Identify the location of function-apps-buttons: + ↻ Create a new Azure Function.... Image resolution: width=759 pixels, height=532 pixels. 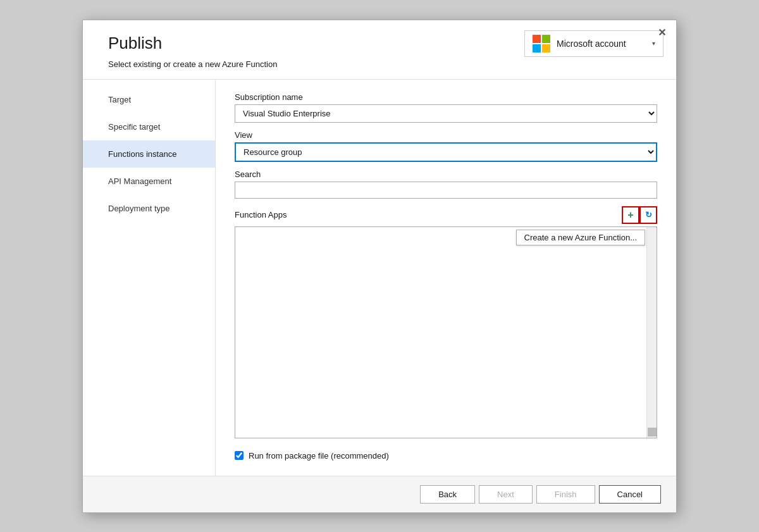
(639, 215).